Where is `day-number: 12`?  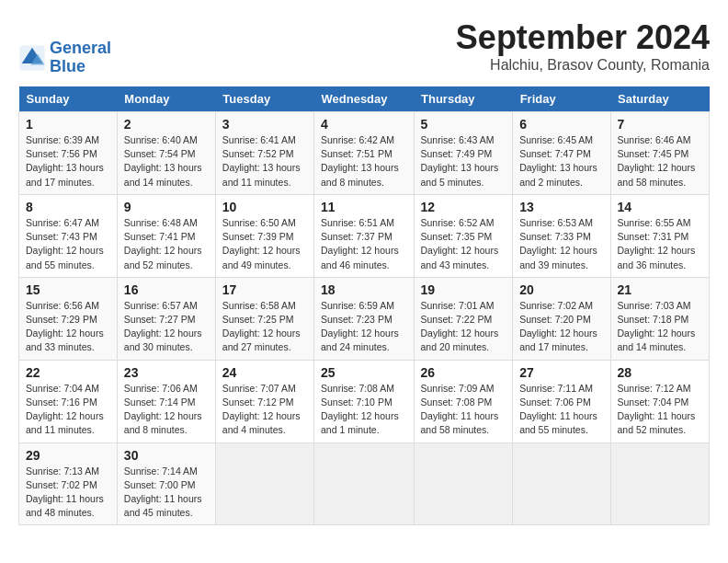 day-number: 12 is located at coordinates (463, 207).